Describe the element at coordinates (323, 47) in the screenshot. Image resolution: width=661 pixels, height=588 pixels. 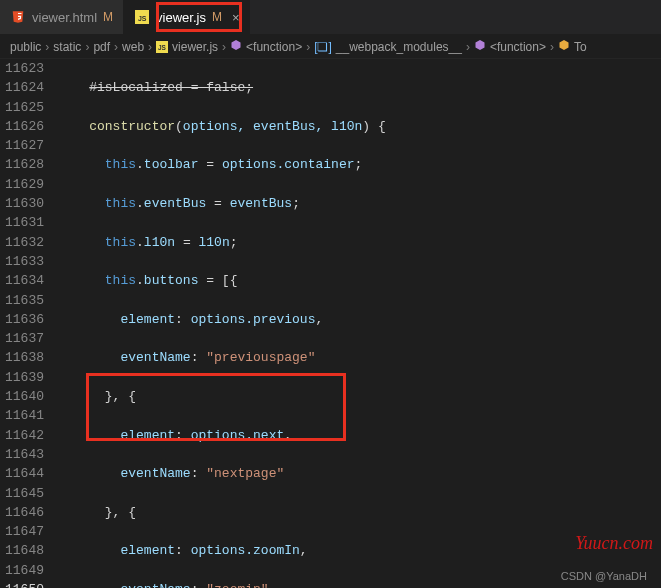
I see `bracket-icon: [❏]` at that location.